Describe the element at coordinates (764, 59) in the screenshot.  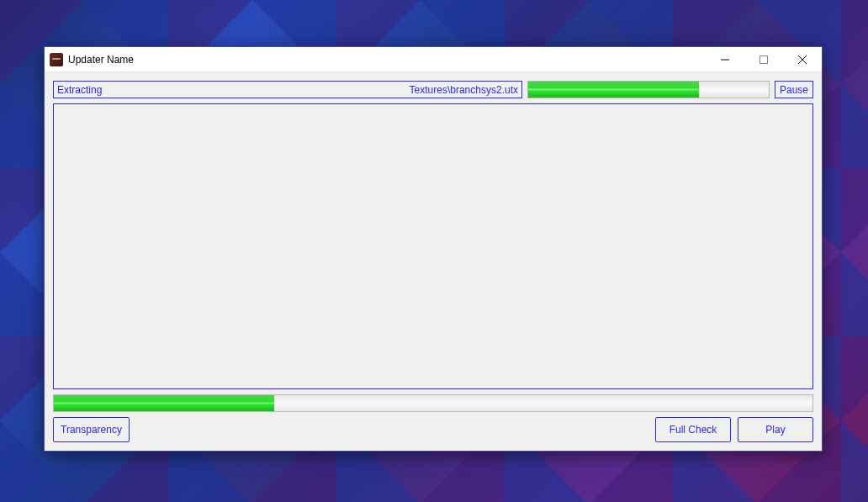
I see `titlebar-controls` at that location.